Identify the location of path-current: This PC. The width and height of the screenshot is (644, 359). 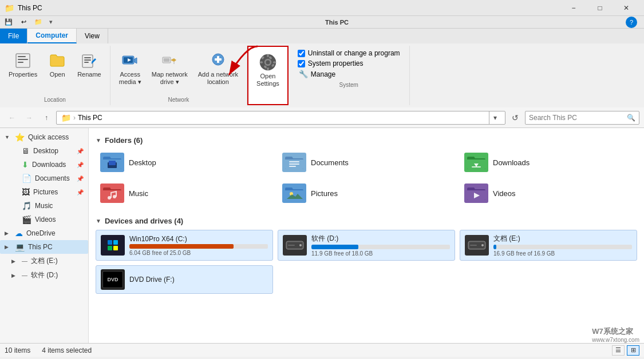
(90, 118).